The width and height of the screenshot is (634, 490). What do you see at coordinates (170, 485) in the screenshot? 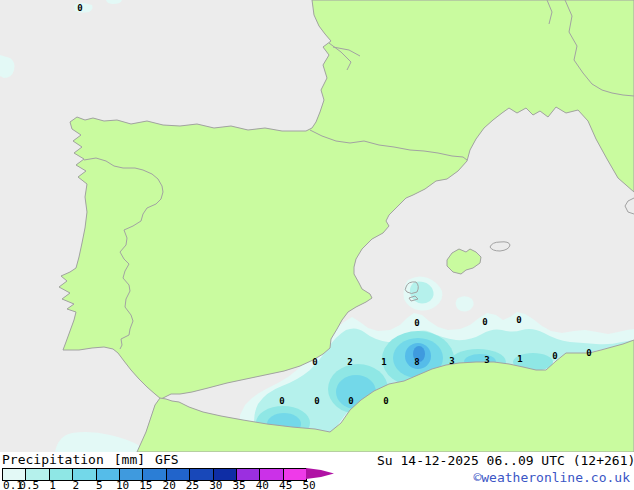
I see `colorbar-tick: 20` at bounding box center [170, 485].